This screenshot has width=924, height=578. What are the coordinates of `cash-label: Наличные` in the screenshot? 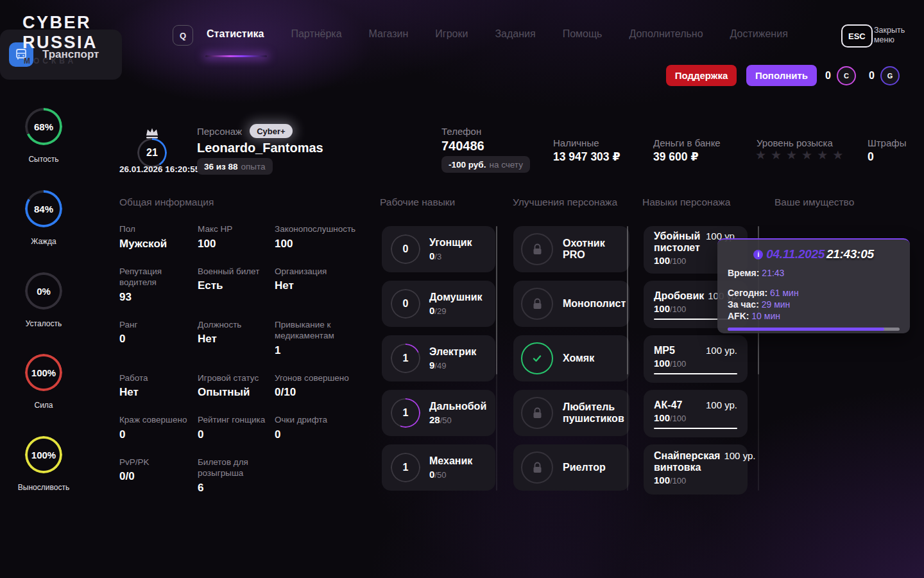 It's located at (576, 143).